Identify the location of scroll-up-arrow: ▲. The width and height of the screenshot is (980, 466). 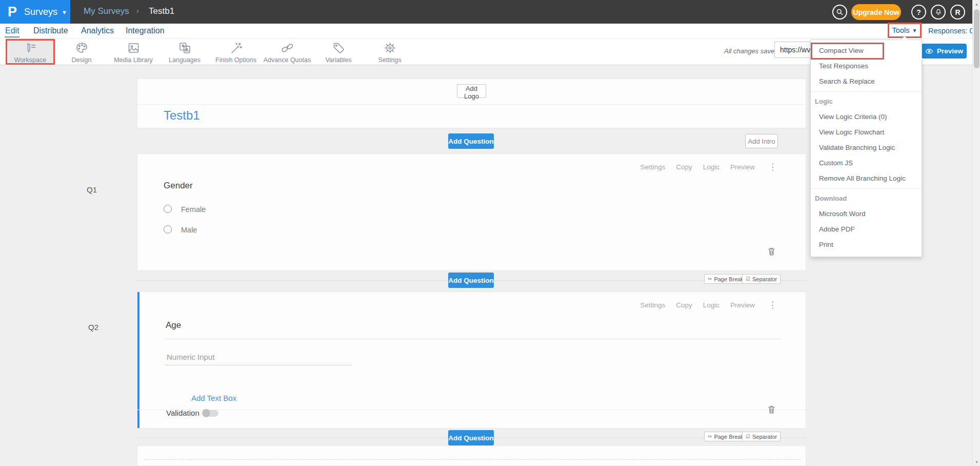
(976, 4).